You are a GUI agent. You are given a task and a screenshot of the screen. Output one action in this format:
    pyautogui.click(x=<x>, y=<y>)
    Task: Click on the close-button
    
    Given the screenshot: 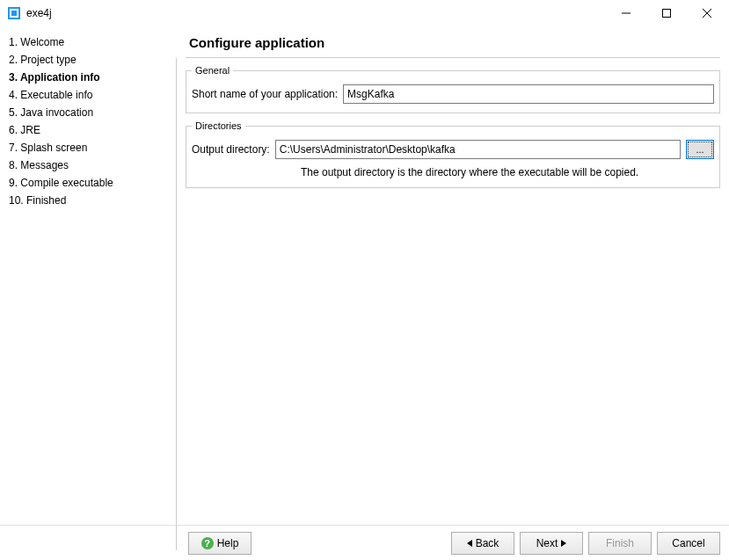 What is the action you would take?
    pyautogui.click(x=707, y=13)
    